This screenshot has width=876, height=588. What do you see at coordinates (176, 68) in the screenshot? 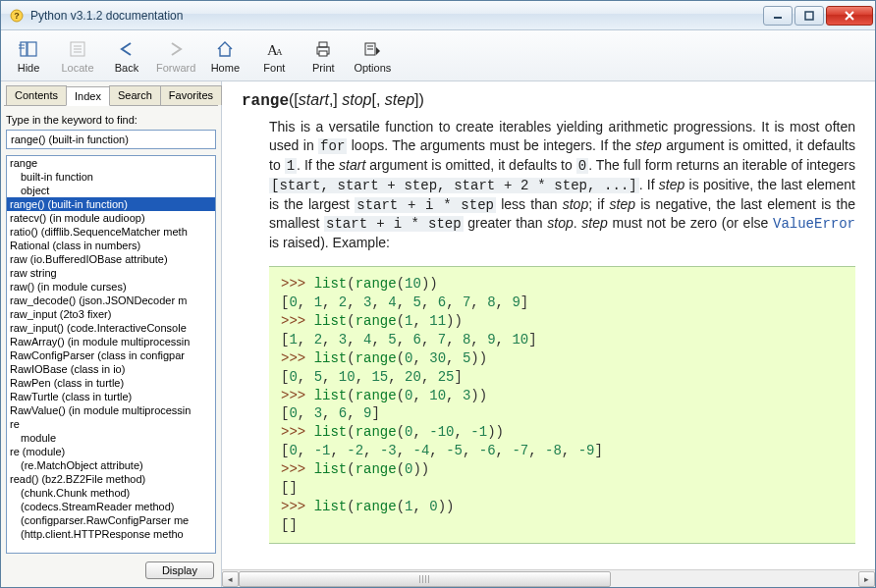
I see `forward-label: Forward` at bounding box center [176, 68].